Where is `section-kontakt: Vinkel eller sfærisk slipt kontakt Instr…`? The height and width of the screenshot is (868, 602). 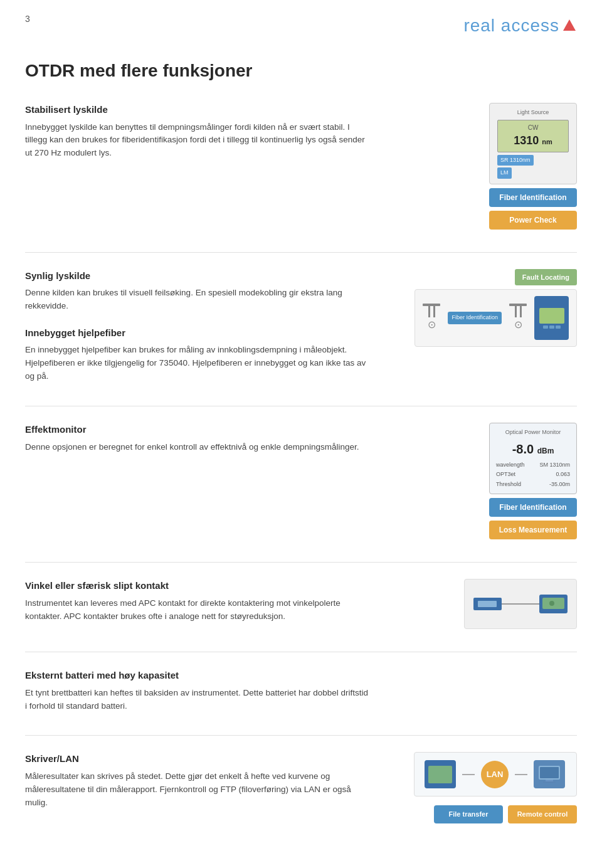 section-kontakt: Vinkel eller sfærisk slipt kontakt Instr… is located at coordinates (301, 604).